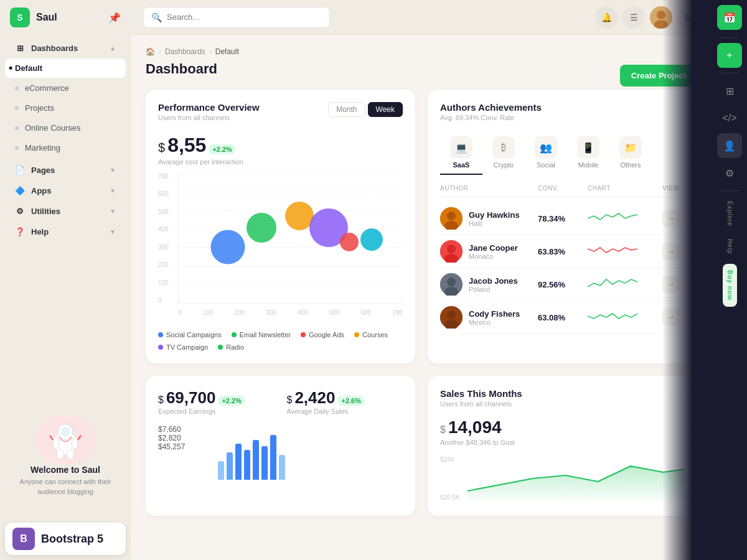  I want to click on legend-label-radio: Radio, so click(235, 347).